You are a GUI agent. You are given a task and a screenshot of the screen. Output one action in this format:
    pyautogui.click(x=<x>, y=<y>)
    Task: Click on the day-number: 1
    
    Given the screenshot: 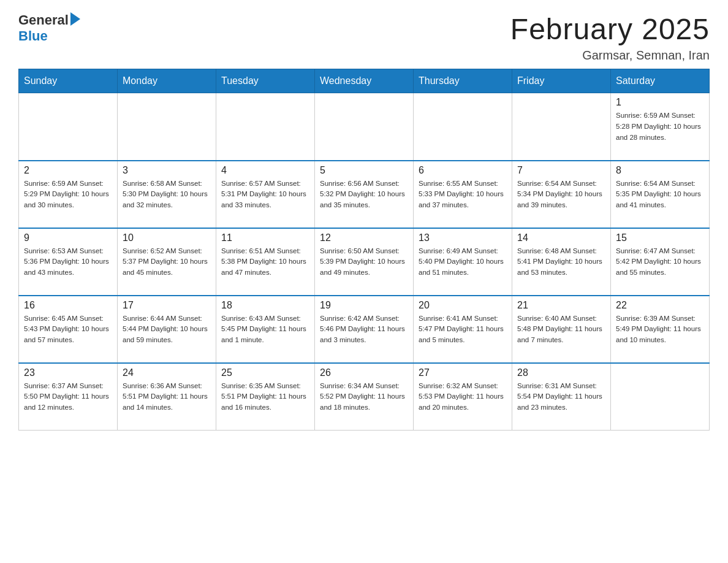 What is the action you would take?
    pyautogui.click(x=660, y=102)
    